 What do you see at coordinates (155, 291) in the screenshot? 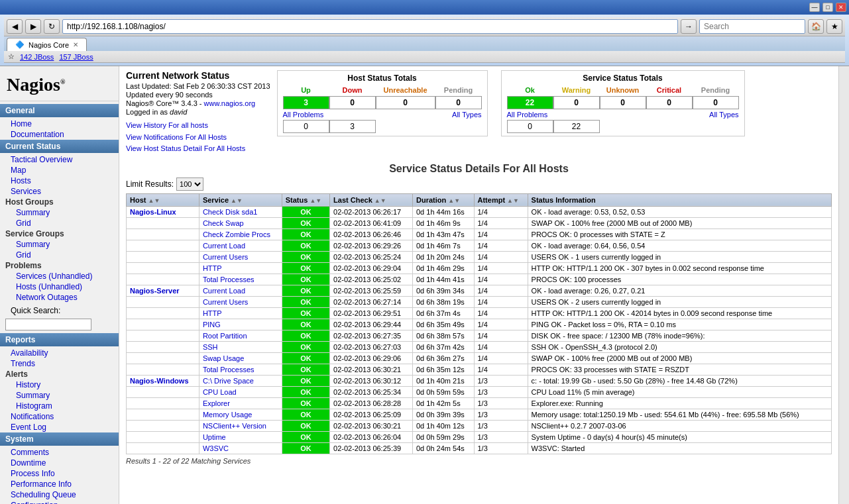
I see `host-link: Nagios-Server` at bounding box center [155, 291].